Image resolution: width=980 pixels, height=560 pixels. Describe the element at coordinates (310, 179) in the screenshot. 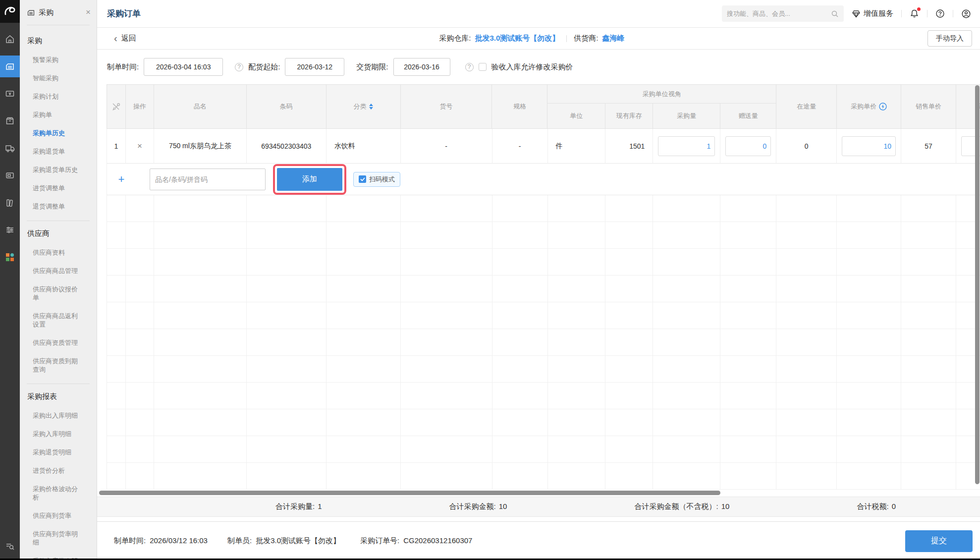

I see `annotation-highlight: 添加` at that location.